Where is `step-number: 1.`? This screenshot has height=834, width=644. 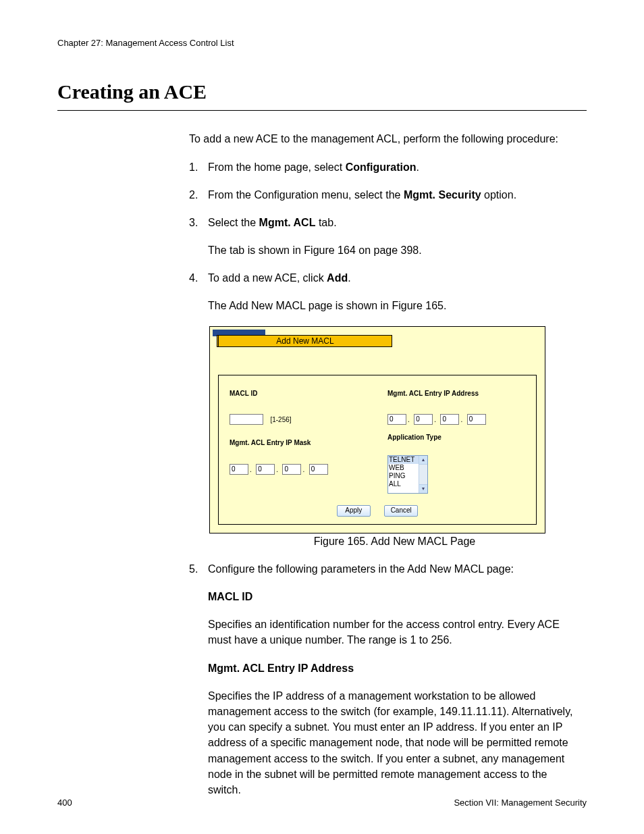
step-number: 1. is located at coordinates (198, 167).